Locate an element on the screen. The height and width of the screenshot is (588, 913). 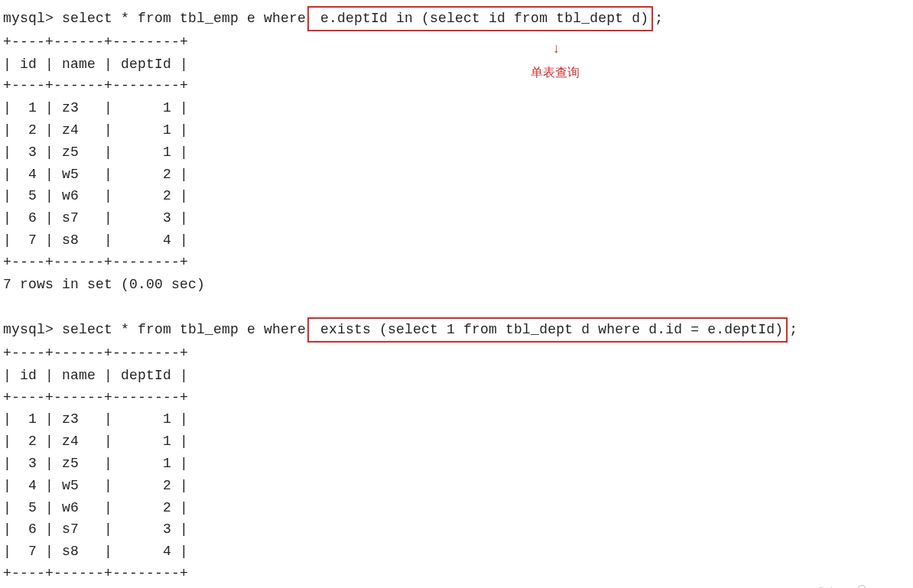
result-summary-1: 7 rows in set (0.00 sec) is located at coordinates (458, 284).